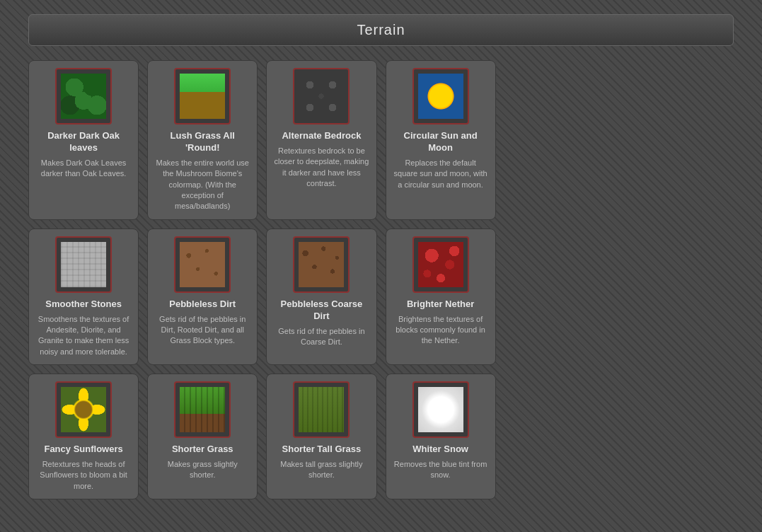 The height and width of the screenshot is (532, 762). Describe the element at coordinates (83, 436) in the screenshot. I see `card-fancy-sunflowers: Fancy SunflowersRetextures the heads of …` at that location.